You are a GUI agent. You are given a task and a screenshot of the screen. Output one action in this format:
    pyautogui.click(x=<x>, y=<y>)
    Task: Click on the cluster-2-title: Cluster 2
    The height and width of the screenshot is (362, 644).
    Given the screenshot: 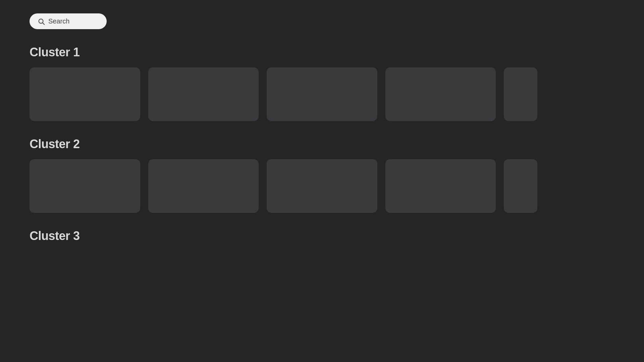 What is the action you would take?
    pyautogui.click(x=322, y=144)
    